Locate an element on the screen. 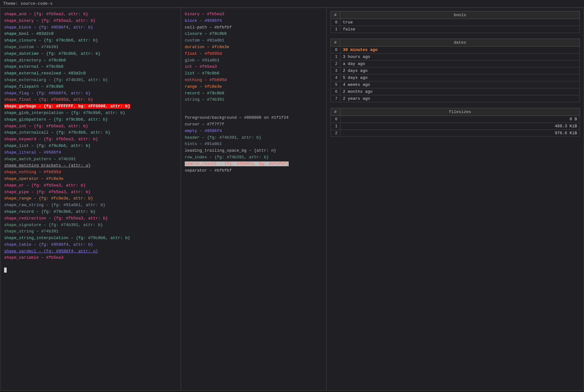  filesizes-table: # filesizes 00 B1488.3 KiB2976.6 KiB is located at coordinates (455, 122).